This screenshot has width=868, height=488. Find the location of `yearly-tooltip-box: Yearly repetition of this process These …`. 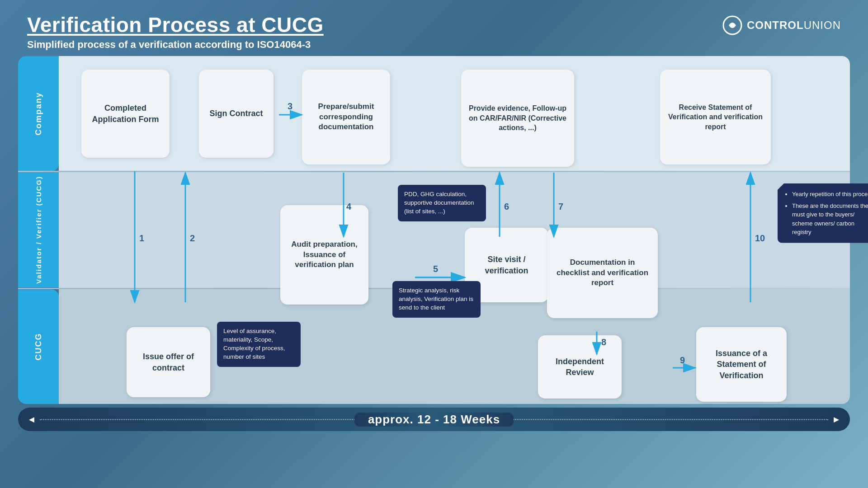

yearly-tooltip-box: Yearly repetition of this process These … is located at coordinates (823, 213).